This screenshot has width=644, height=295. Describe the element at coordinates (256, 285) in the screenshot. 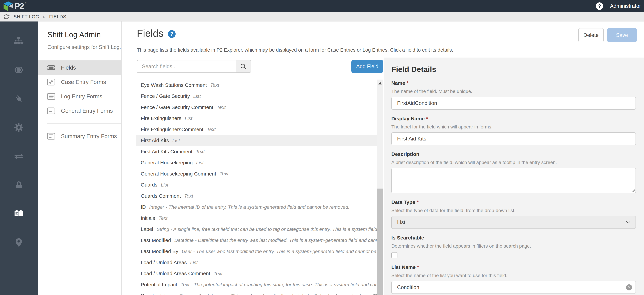

I see `list-item: Potential ImpactText - The potential imp…` at that location.